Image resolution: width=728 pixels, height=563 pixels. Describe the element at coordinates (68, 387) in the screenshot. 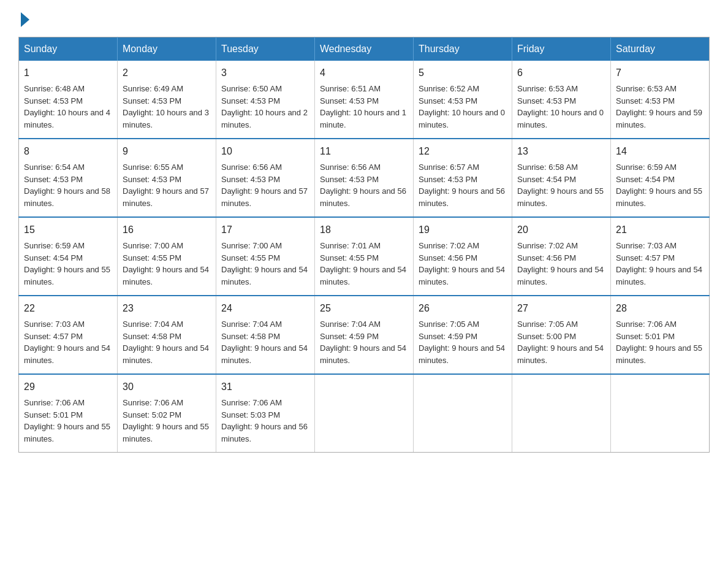

I see `day-number: 29` at that location.